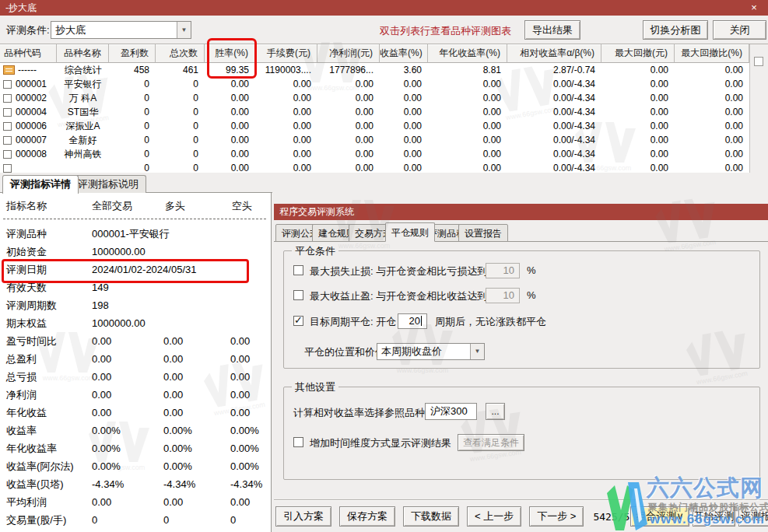  I want to click on column-header: 手续费(元), so click(286, 54).